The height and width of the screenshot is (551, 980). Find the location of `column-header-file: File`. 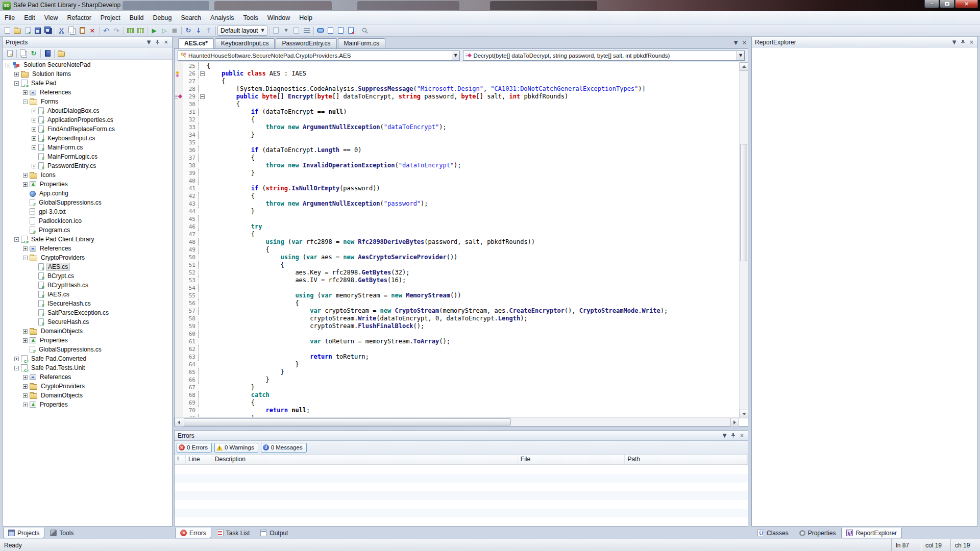

column-header-file: File is located at coordinates (572, 459).